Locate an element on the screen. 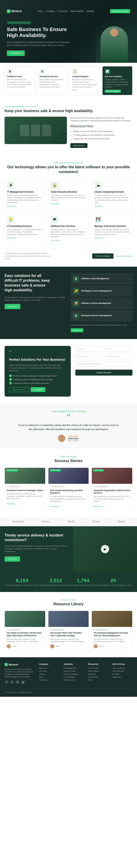 Image resolution: width=137 pixels, height=868 pixels. request-demo-button: Request A Demo is located at coordinates (19, 390).